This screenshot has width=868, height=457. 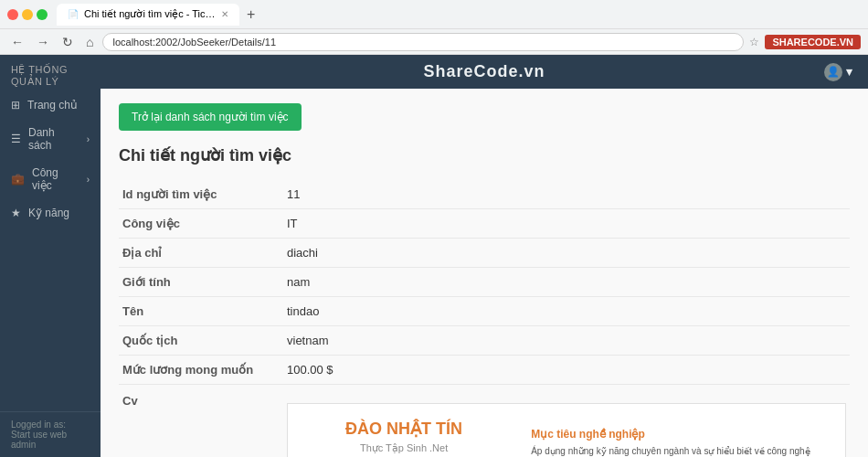 I want to click on sidebar-item-list: ☰ Danh sách ›, so click(x=50, y=139).